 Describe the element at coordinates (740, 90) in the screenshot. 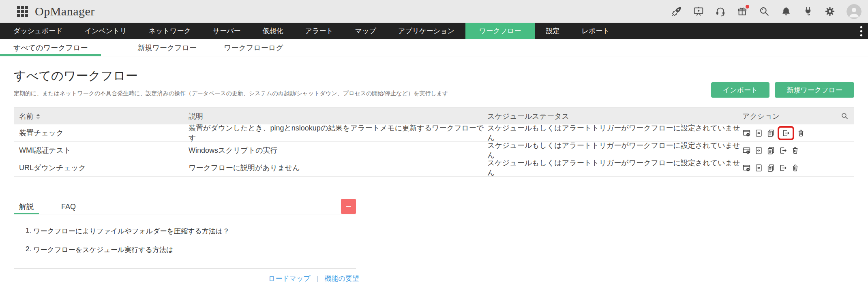

I see `import-button: インポート` at that location.